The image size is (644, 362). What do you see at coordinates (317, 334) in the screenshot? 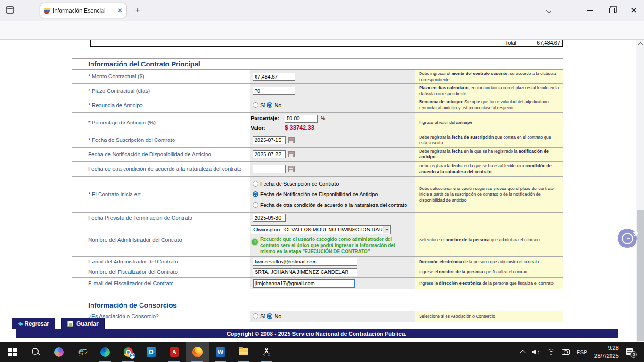
I see `copyright-text: Copyright © 2008 - 2025 Servicio Naciona…` at bounding box center [317, 334].